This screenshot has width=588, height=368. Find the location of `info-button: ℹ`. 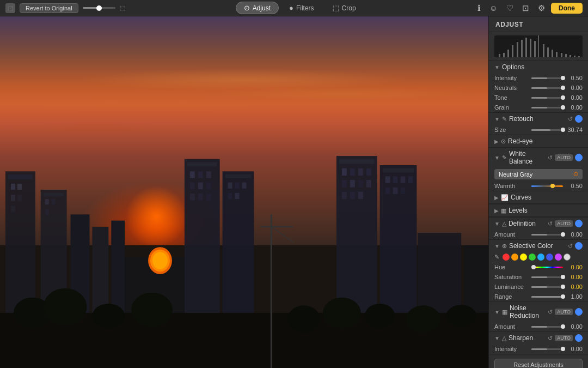

info-button: ℹ is located at coordinates (479, 8).